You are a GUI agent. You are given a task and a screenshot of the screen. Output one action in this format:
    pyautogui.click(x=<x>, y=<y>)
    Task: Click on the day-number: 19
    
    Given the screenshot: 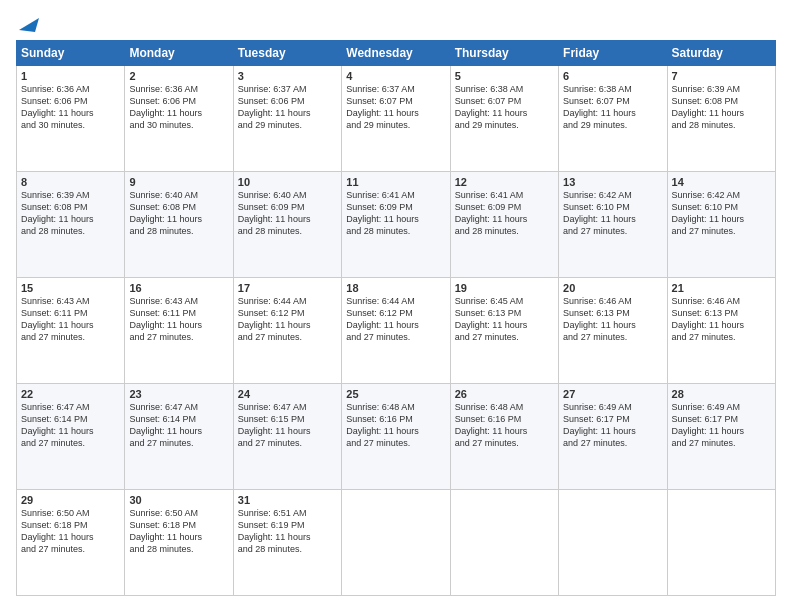 What is the action you would take?
    pyautogui.click(x=504, y=288)
    